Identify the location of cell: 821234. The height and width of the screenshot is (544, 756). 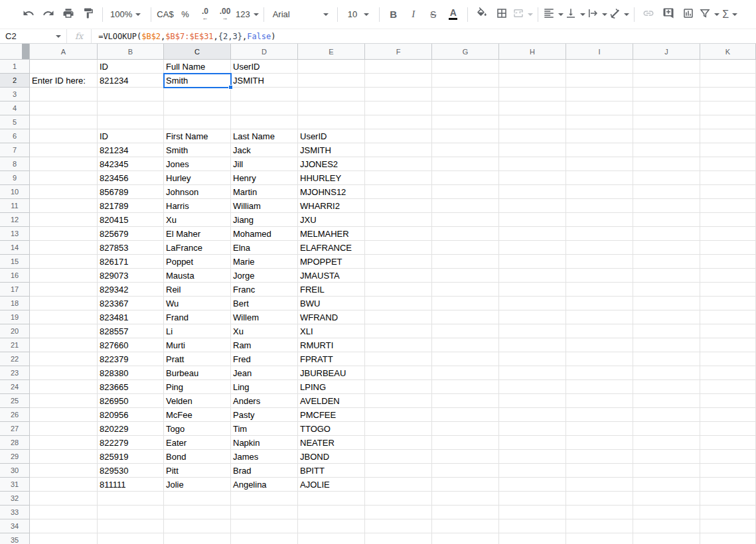
(131, 81).